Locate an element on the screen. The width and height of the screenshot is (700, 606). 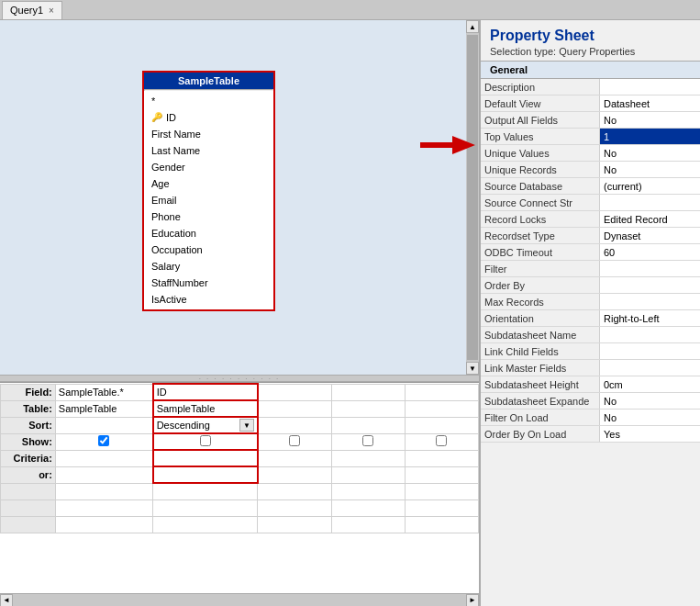
query-tab: Query1 × is located at coordinates (32, 10).